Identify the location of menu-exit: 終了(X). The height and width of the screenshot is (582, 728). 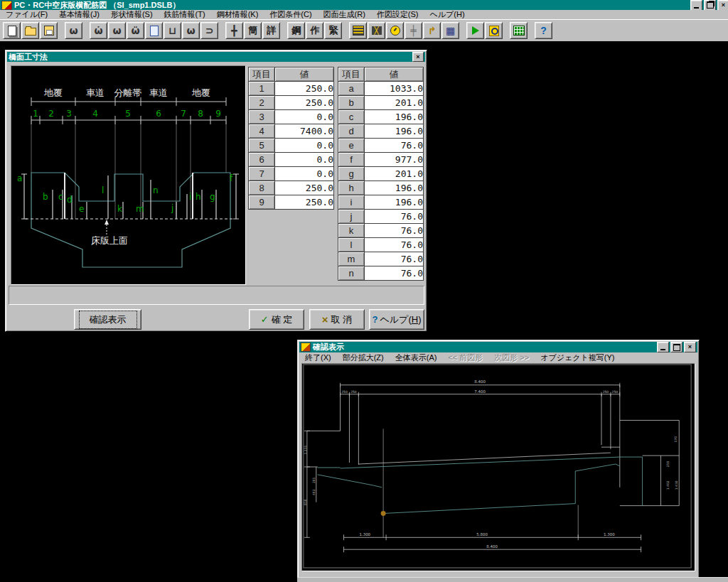
(318, 358).